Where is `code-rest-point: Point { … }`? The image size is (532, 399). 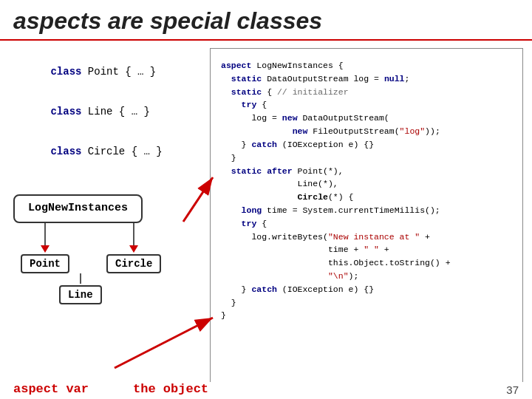
code-rest-point: Point { … } is located at coordinates (118, 72).